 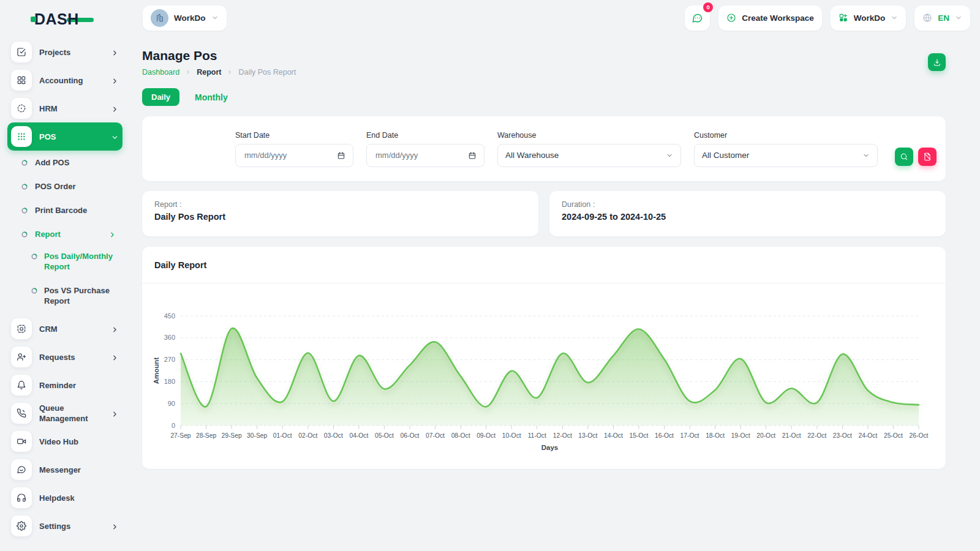 What do you see at coordinates (71, 109) in the screenshot?
I see `sidebar-item-label: HRM` at bounding box center [71, 109].